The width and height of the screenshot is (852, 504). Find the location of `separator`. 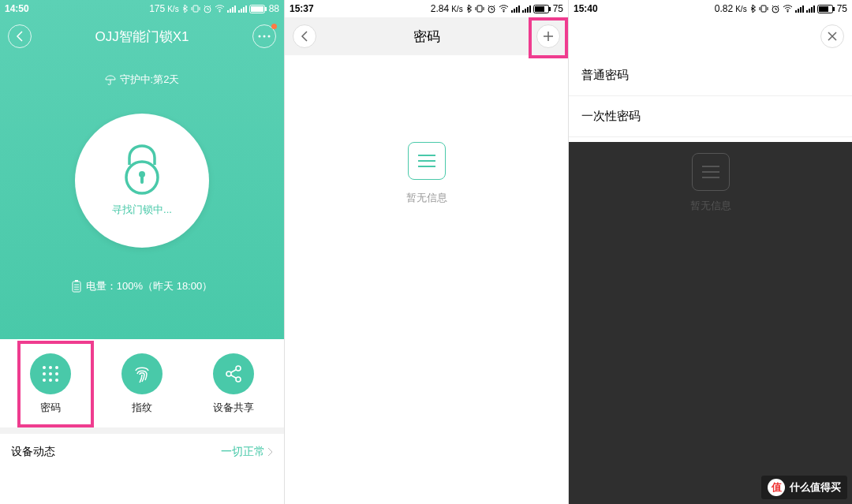

separator is located at coordinates (142, 431).